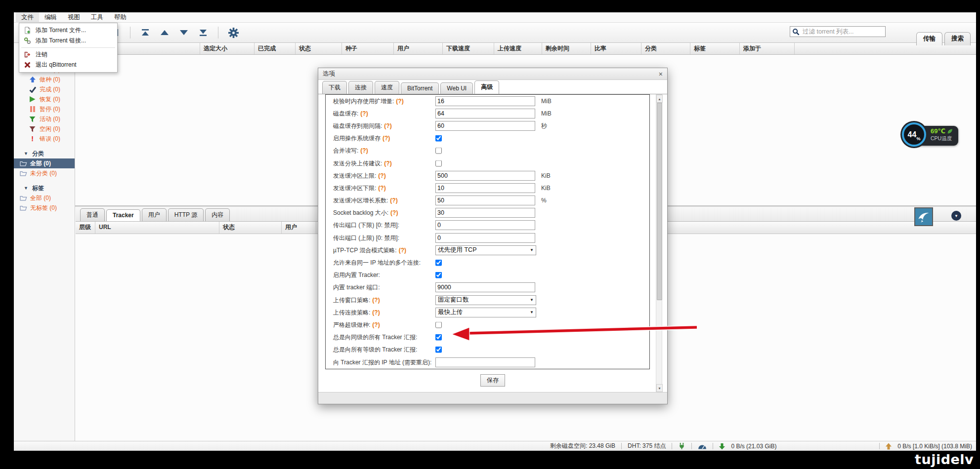  What do you see at coordinates (186, 215) in the screenshot?
I see `tab-http-sources: HTTP 源` at bounding box center [186, 215].